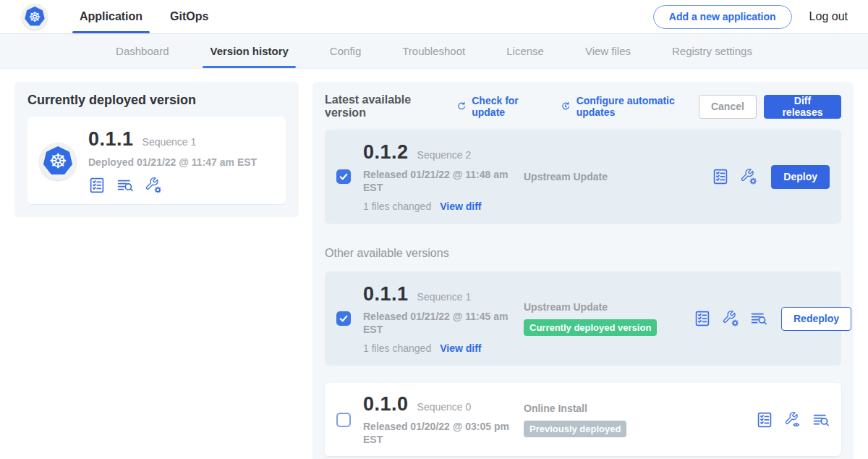  What do you see at coordinates (590, 327) in the screenshot?
I see `currently-deployed-badge: Currently deployed version` at bounding box center [590, 327].